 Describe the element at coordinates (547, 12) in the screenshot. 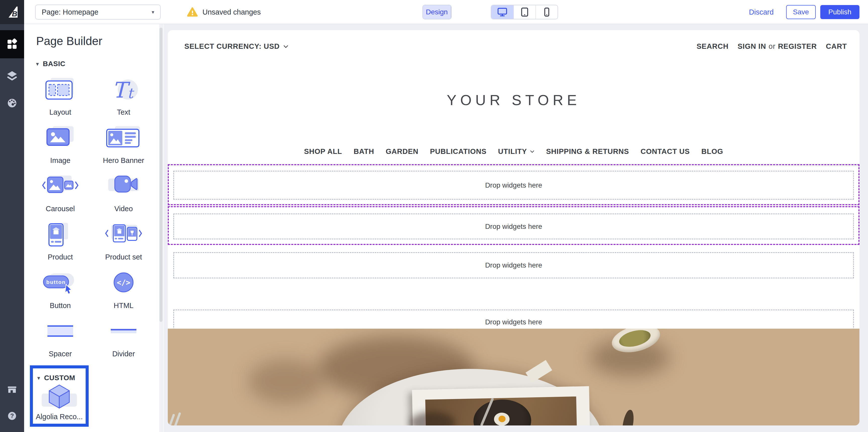

I see `mobile-device-button` at that location.